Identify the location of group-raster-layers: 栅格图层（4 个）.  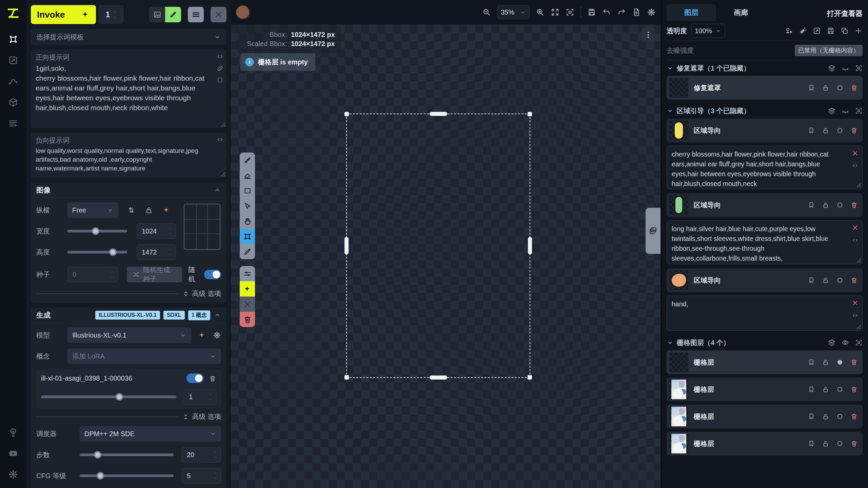
(765, 343).